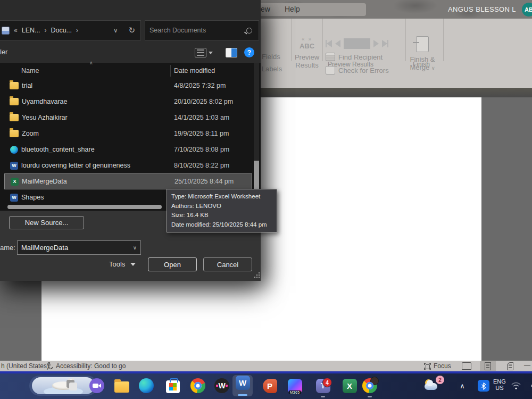 The image size is (532, 399). I want to click on focus-icon, so click(428, 366).